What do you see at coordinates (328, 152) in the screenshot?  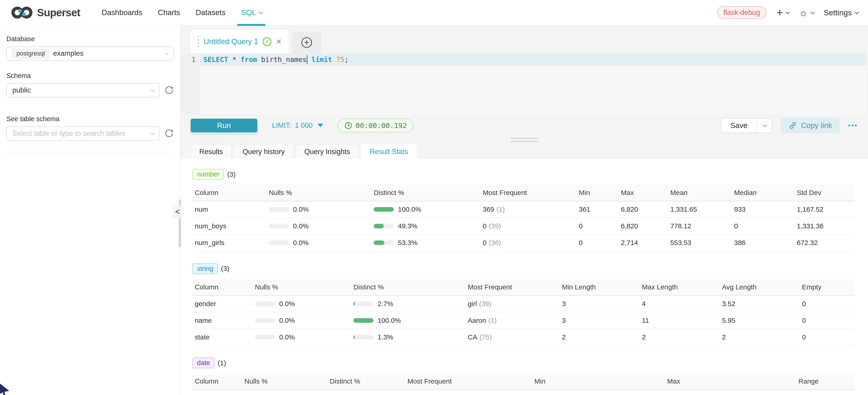 I see `tab-query-insights: Query Insights` at bounding box center [328, 152].